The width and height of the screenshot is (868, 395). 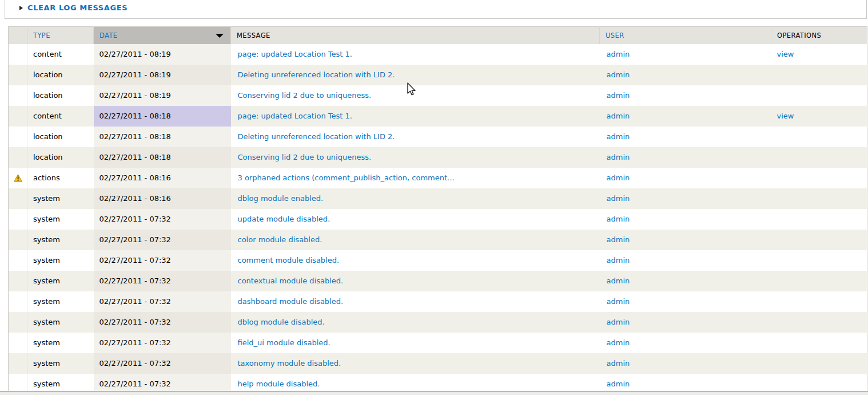 What do you see at coordinates (438, 260) in the screenshot?
I see `log-table-row: system 02/27/2011 - 07:32 comment module…` at bounding box center [438, 260].